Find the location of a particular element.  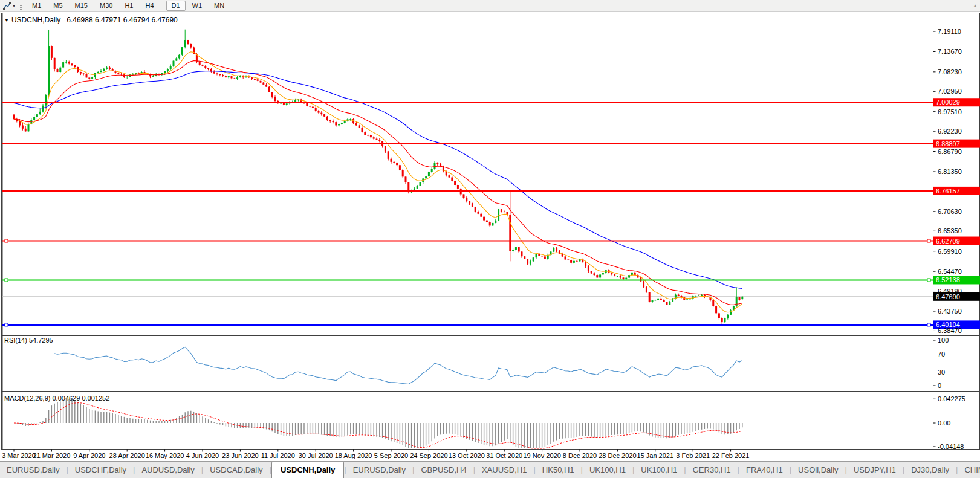

price-axis-tick: 6.81350 is located at coordinates (950, 172).